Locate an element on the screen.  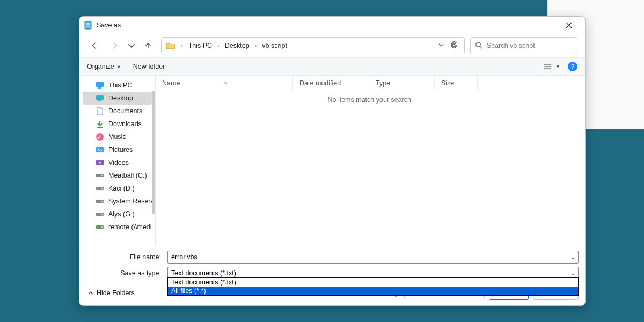
breadcrumb-folder: vb script is located at coordinates (275, 46).